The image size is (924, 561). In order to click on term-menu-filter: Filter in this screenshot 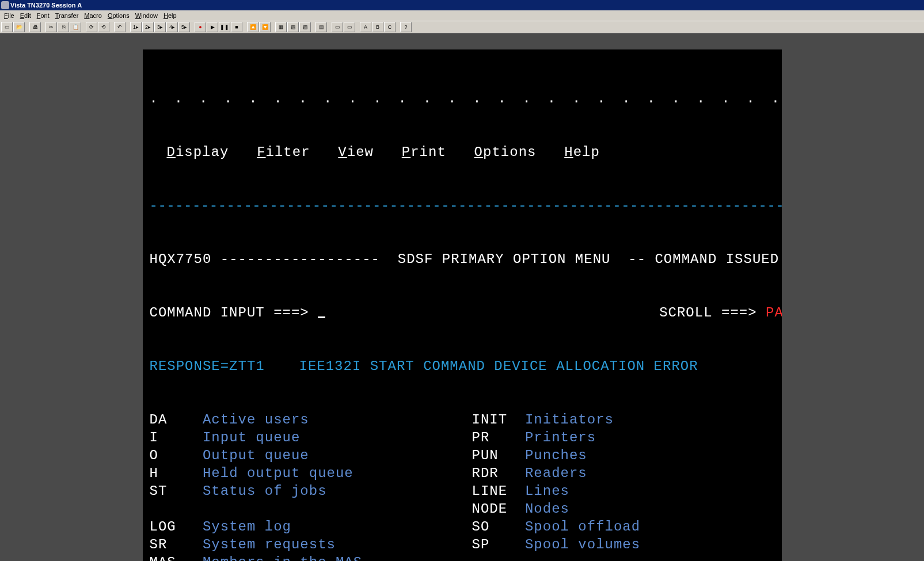, I will do `click(297, 152)`.